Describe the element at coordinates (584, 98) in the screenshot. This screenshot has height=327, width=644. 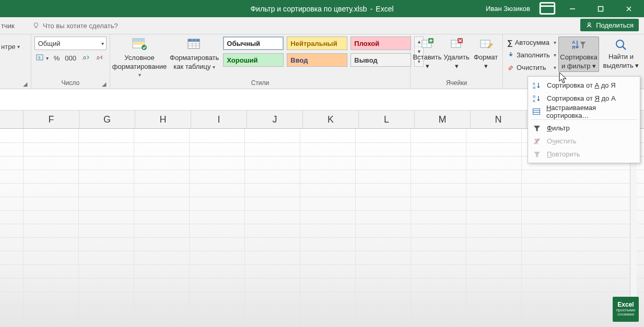
I see `menu-sort-z-to-a: ЯA Сортировка от Я до А` at that location.